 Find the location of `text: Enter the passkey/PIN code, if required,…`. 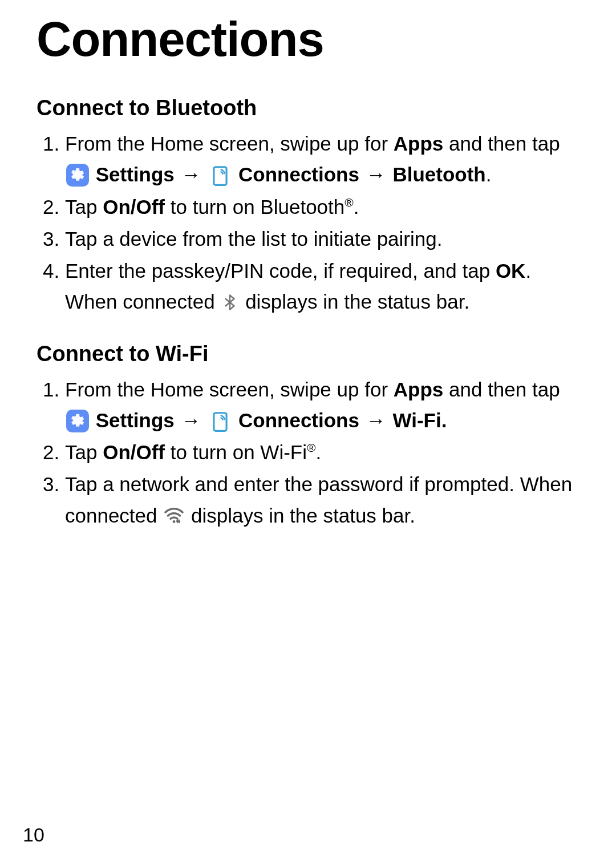

text: Enter the passkey/PIN code, if required,… is located at coordinates (281, 270).